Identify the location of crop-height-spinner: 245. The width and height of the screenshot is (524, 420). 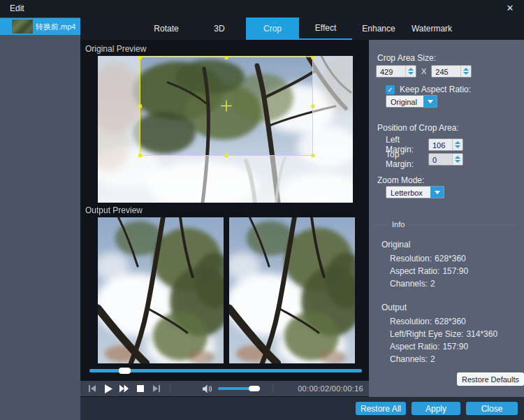
(451, 71).